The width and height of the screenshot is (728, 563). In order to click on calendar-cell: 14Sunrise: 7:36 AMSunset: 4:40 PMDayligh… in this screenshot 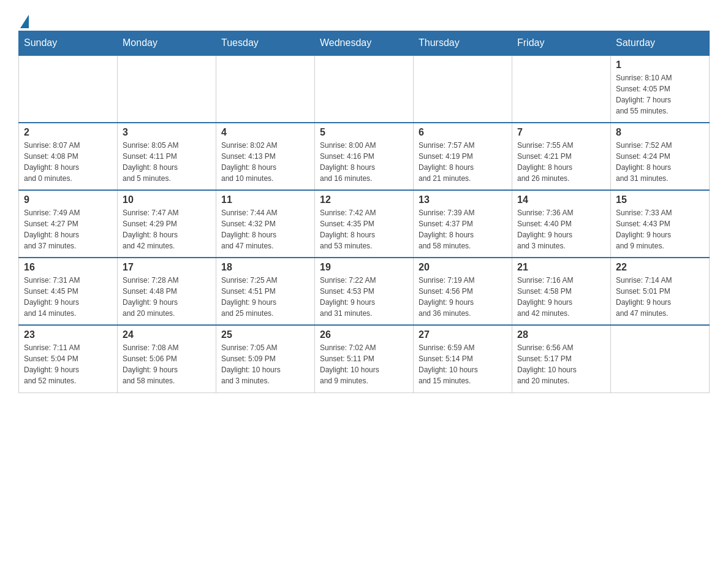, I will do `click(561, 224)`.